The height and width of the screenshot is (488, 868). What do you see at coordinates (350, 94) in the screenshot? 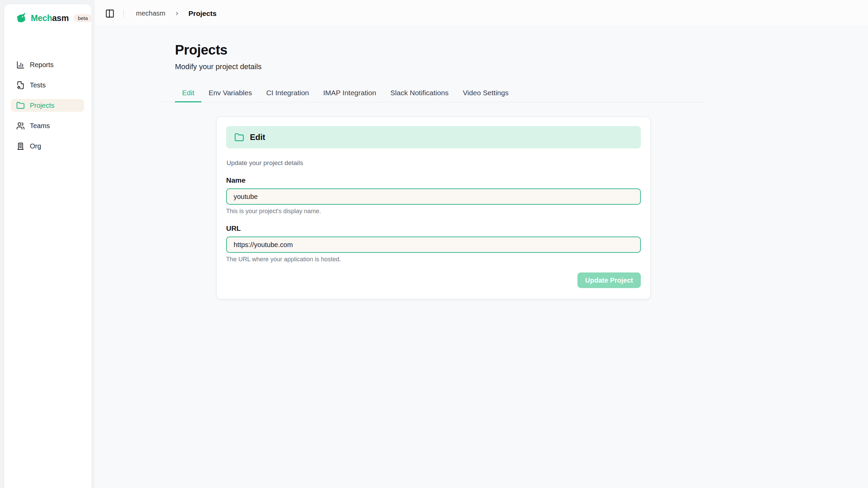
I see `tab-imap-integration: IMAP Integration` at bounding box center [350, 94].